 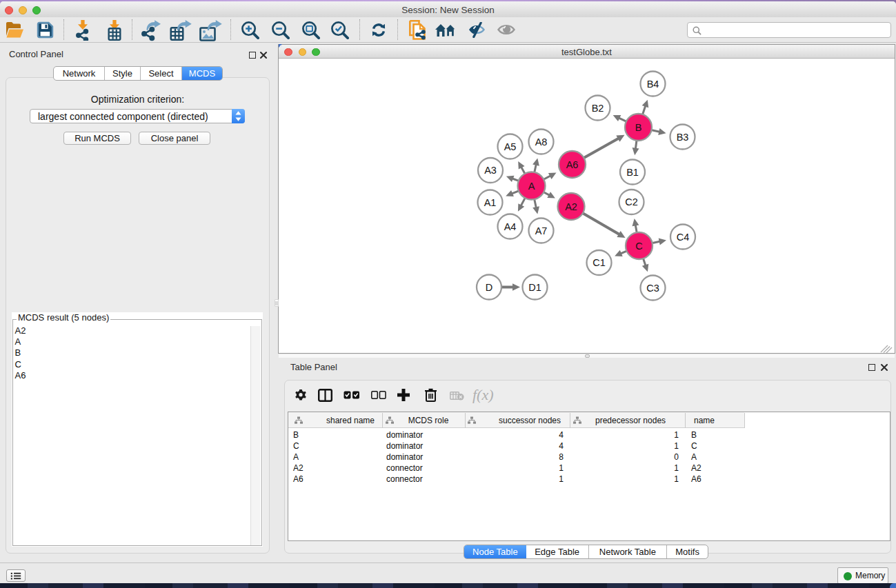 What do you see at coordinates (599, 263) in the screenshot?
I see `svg-text: C1` at bounding box center [599, 263].